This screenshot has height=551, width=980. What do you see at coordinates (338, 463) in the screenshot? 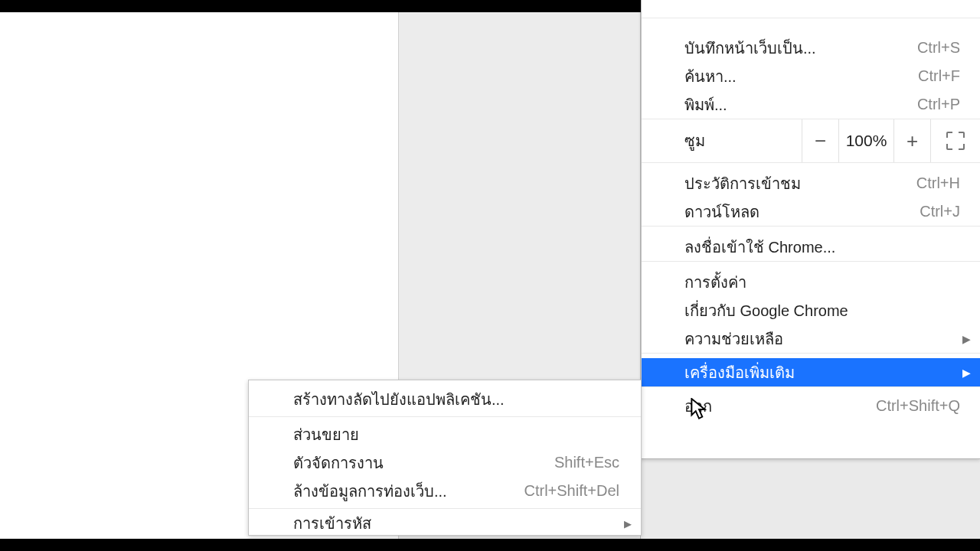
I see `menu-label: ตัวจัดการงาน` at bounding box center [338, 463].